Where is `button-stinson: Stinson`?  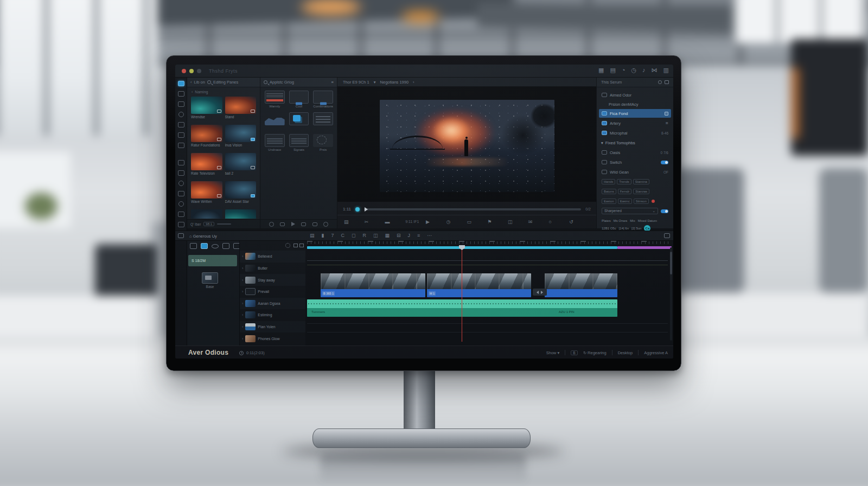
button-stinson: Stinson is located at coordinates (641, 201).